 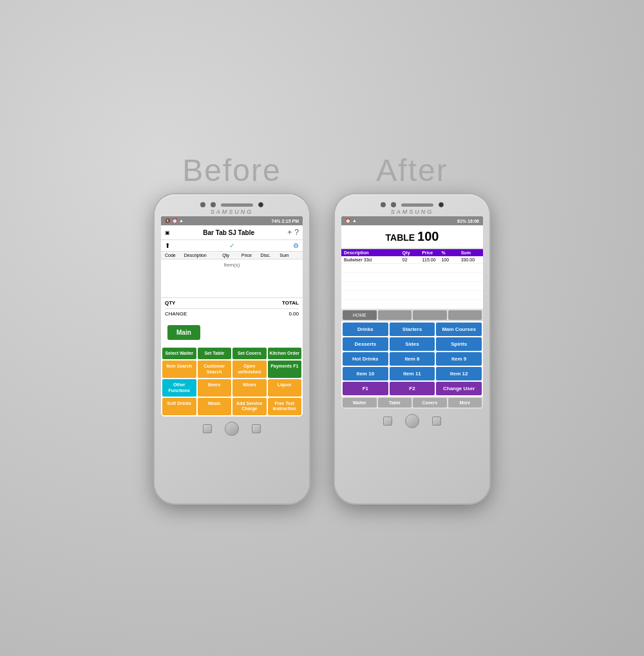 I want to click on after-menu-btn-6: Hot Drinks, so click(x=366, y=359).